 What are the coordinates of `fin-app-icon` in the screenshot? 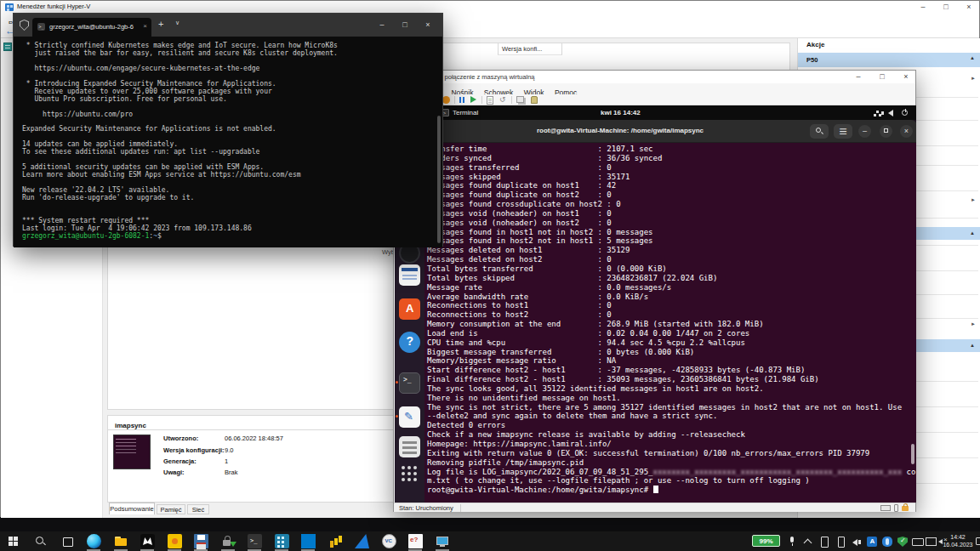 It's located at (362, 541).